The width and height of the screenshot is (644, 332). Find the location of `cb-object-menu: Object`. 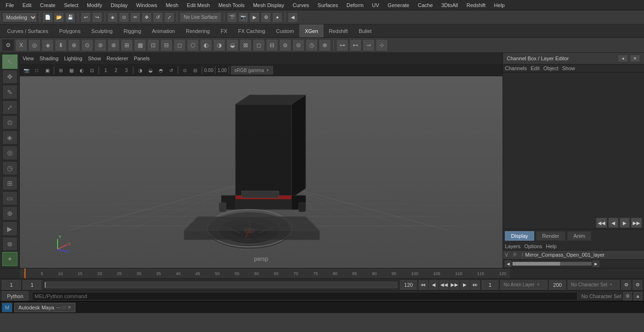

cb-object-menu: Object is located at coordinates (551, 68).